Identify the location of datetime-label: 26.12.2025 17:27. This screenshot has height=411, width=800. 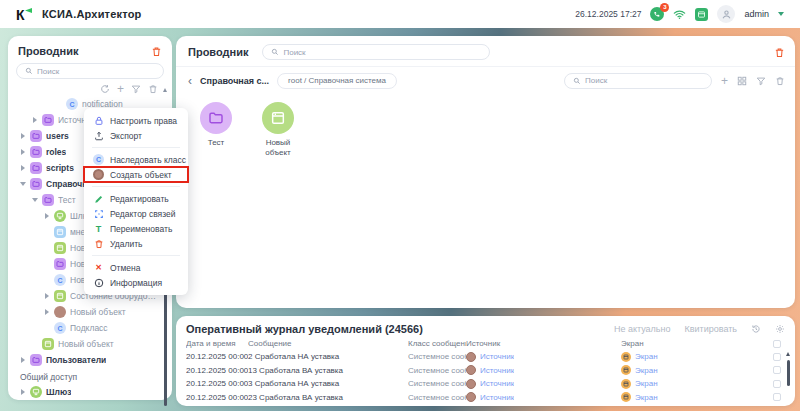
(608, 14).